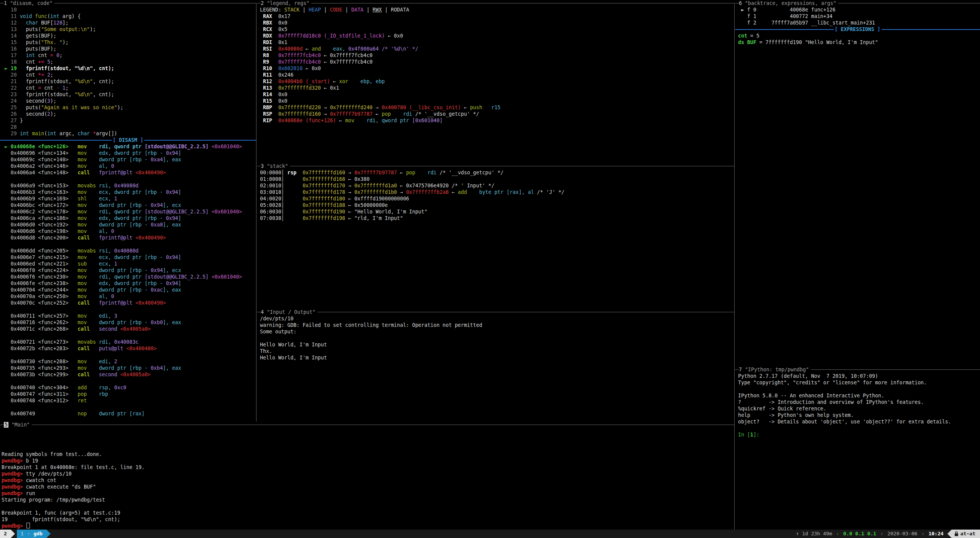 The width and height of the screenshot is (980, 538). What do you see at coordinates (20, 461) in the screenshot?
I see `terminal-line: pwndbg> b 19` at bounding box center [20, 461].